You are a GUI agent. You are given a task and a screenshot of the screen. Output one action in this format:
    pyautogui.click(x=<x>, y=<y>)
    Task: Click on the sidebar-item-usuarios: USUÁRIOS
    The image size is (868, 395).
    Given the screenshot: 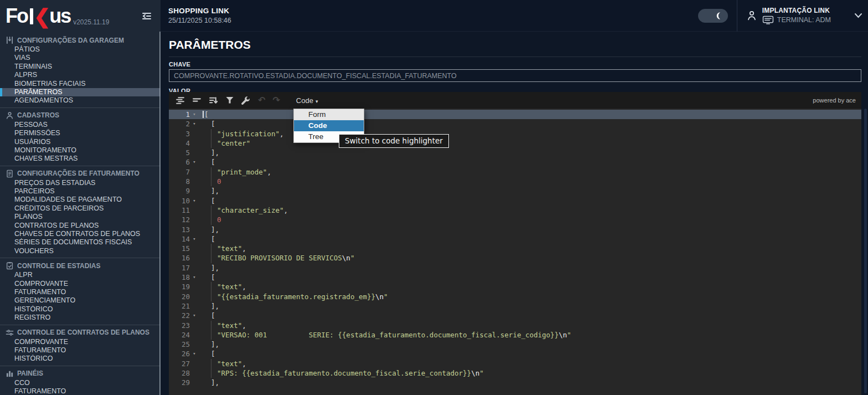 What is the action you would take?
    pyautogui.click(x=80, y=142)
    